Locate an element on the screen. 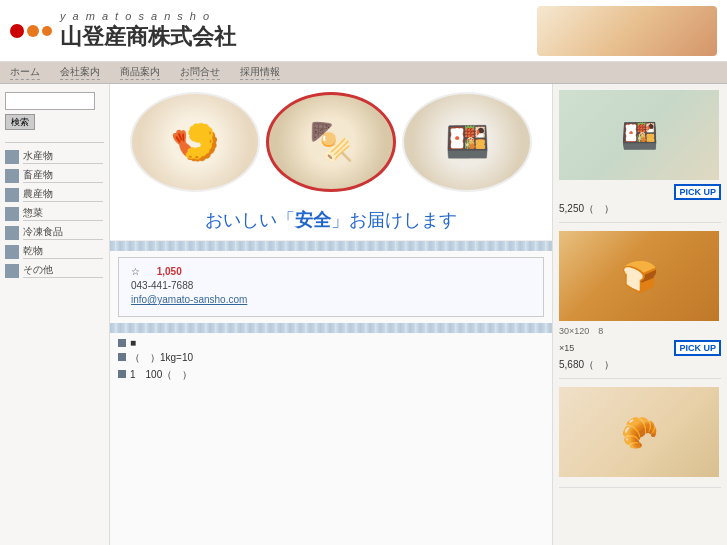  logo-area: y a m a t o s a n s h o 山登産商株式会社 is located at coordinates (123, 31).